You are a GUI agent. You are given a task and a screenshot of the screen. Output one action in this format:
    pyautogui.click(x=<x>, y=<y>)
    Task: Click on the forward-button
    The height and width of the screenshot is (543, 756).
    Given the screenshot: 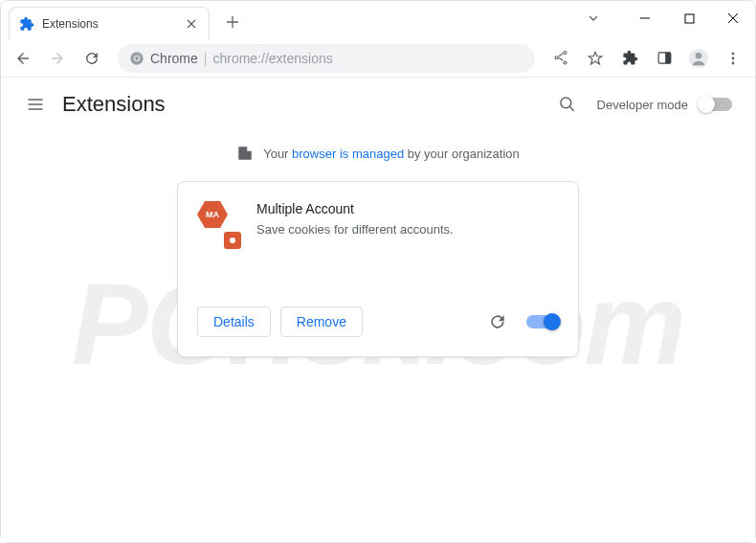 What is the action you would take?
    pyautogui.click(x=57, y=58)
    